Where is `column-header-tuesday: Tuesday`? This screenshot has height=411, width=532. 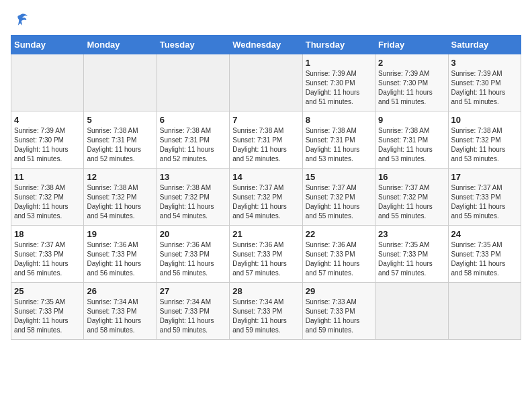
column-header-tuesday: Tuesday is located at coordinates (193, 45).